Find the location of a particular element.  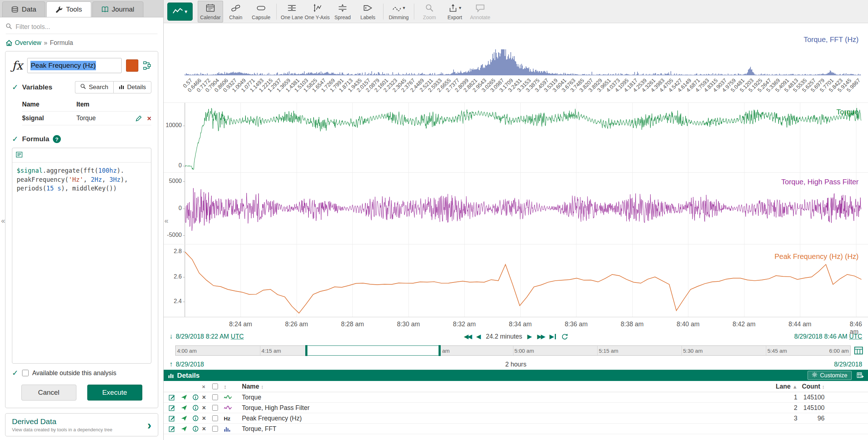

dependency-tree-icon is located at coordinates (147, 66).